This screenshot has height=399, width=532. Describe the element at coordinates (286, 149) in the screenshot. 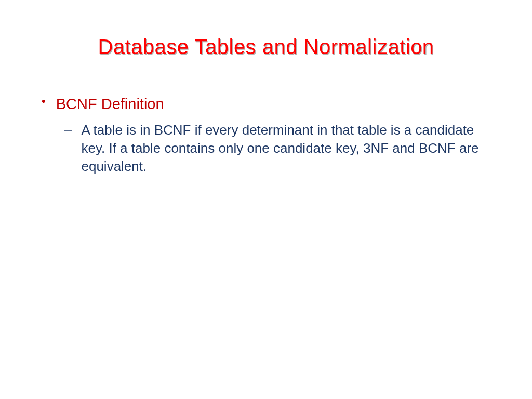

I see `bullet-text-l2: A table is in BCNF if every determinant …` at that location.